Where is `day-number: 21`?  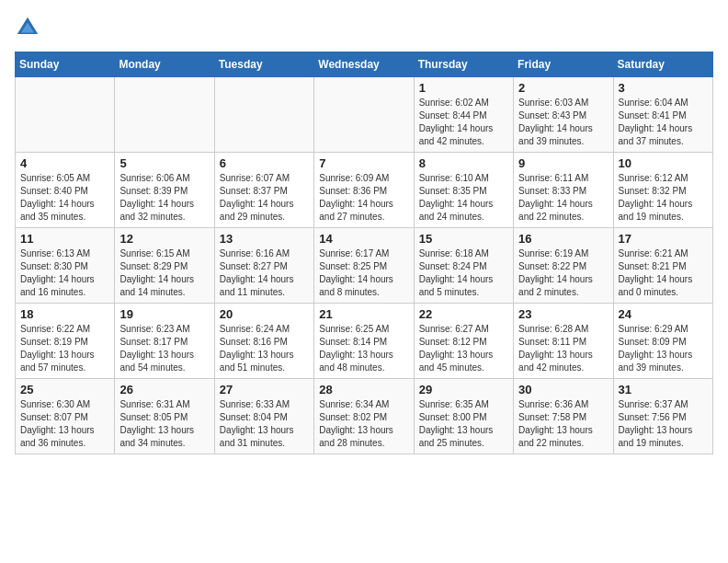 day-number: 21 is located at coordinates (364, 315).